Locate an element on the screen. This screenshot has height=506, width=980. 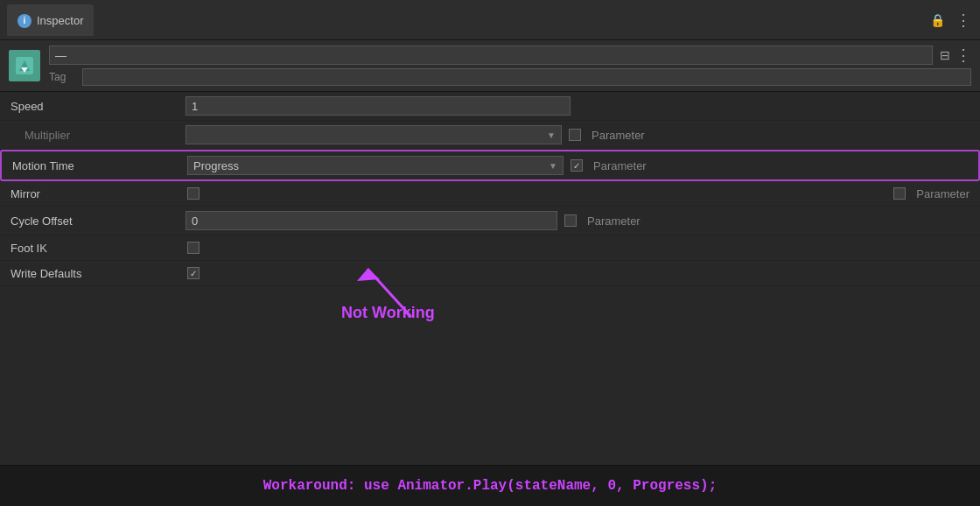
motion-time-dropdown: Progress ▼ is located at coordinates (375, 165).